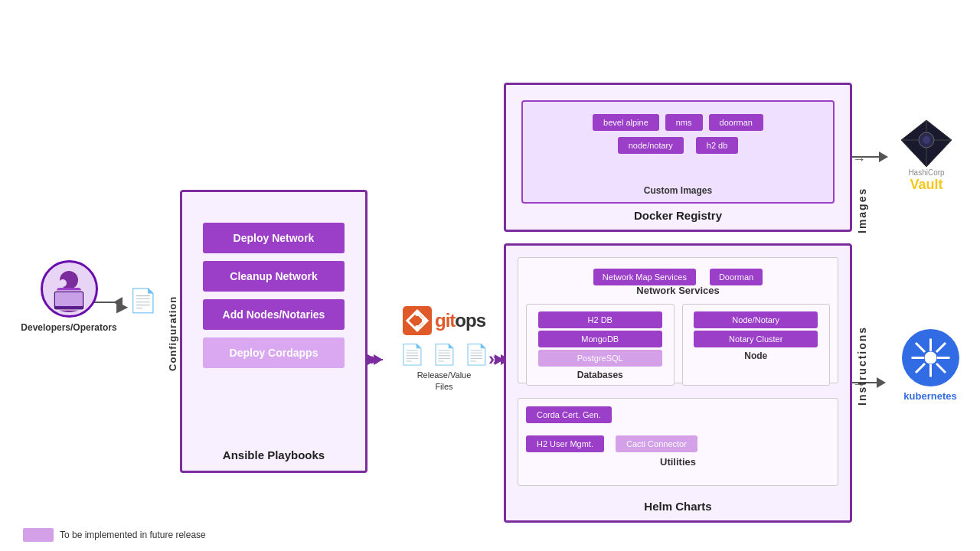 The width and height of the screenshot is (980, 551). What do you see at coordinates (678, 152) in the screenshot?
I see `custom-images-box: bevel alpine nms doorman node/notary h2 …` at bounding box center [678, 152].